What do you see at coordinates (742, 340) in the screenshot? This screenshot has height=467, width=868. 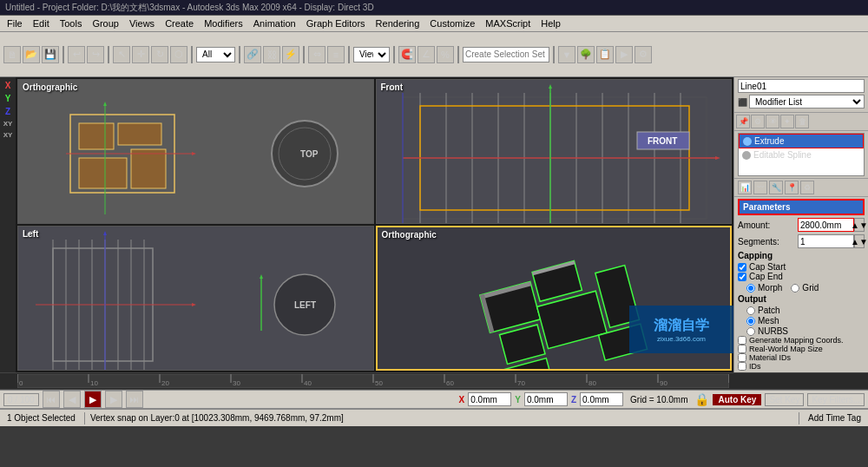 I see `generate-mapping-checkbox` at bounding box center [742, 340].